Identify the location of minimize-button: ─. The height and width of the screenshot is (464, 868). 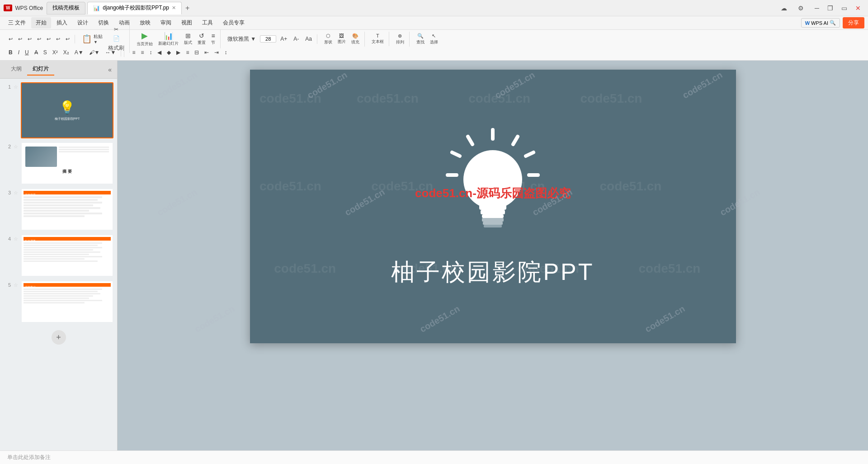
(817, 8).